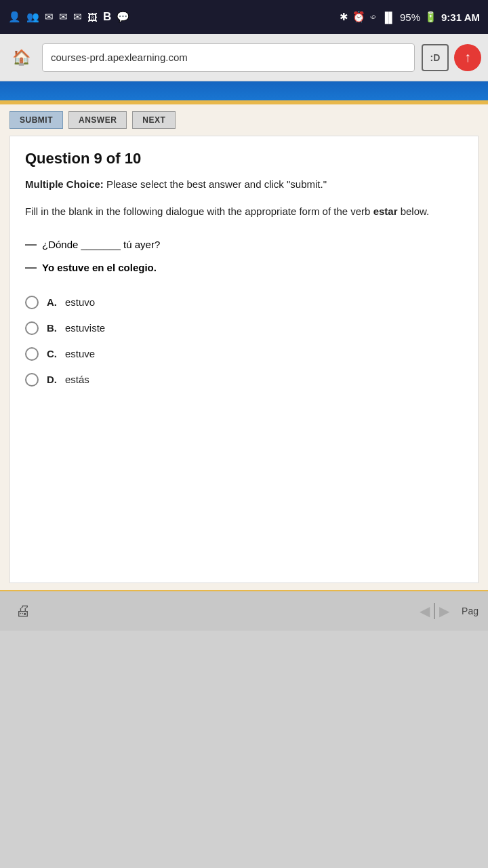  Describe the element at coordinates (216, 184) in the screenshot. I see `question-type-desc: Please select the best answer and click …` at that location.